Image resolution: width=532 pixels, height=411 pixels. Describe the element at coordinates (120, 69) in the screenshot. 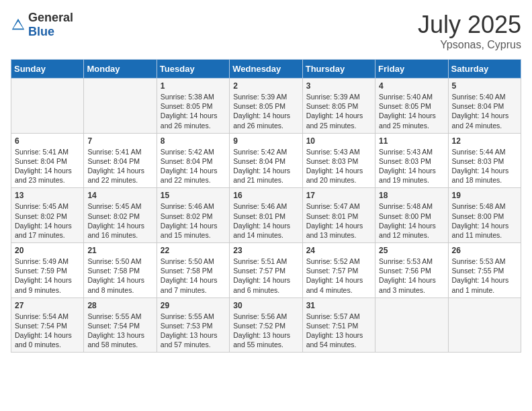

I see `column-header-monday: Monday` at that location.